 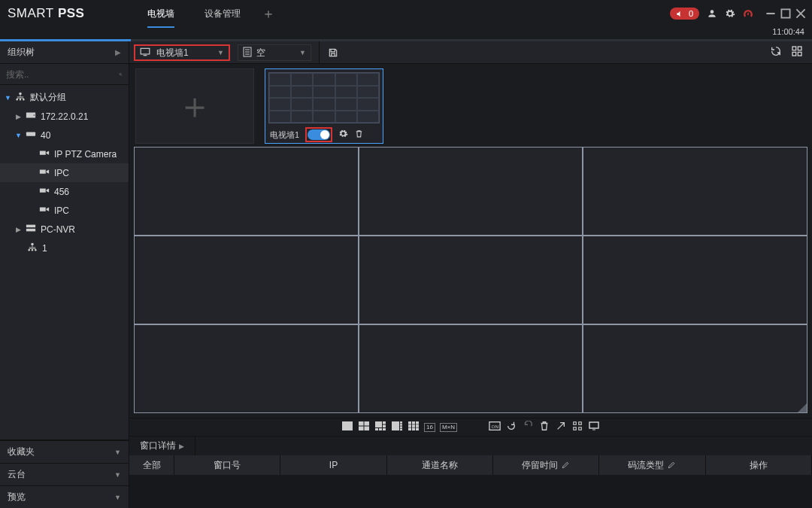 I want to click on left-accordion: 收藏夹▼ 云台▼ 预览▼, so click(x=65, y=474).